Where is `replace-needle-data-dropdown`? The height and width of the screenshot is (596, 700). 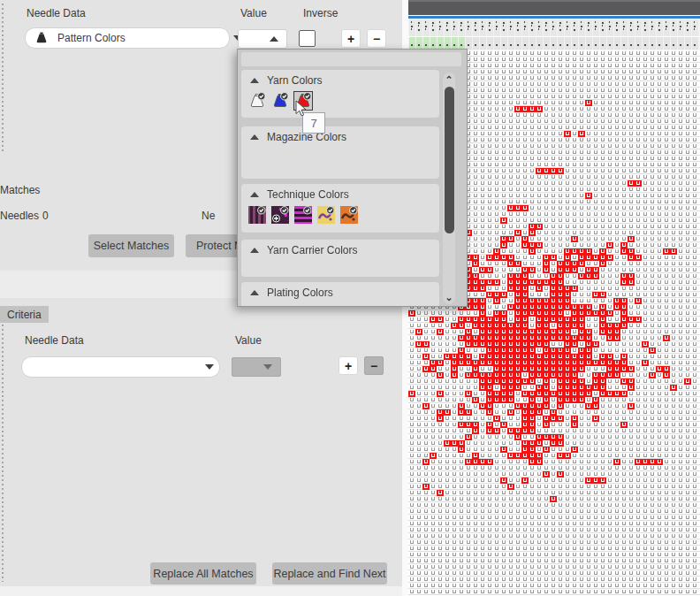 replace-needle-data-dropdown is located at coordinates (120, 367).